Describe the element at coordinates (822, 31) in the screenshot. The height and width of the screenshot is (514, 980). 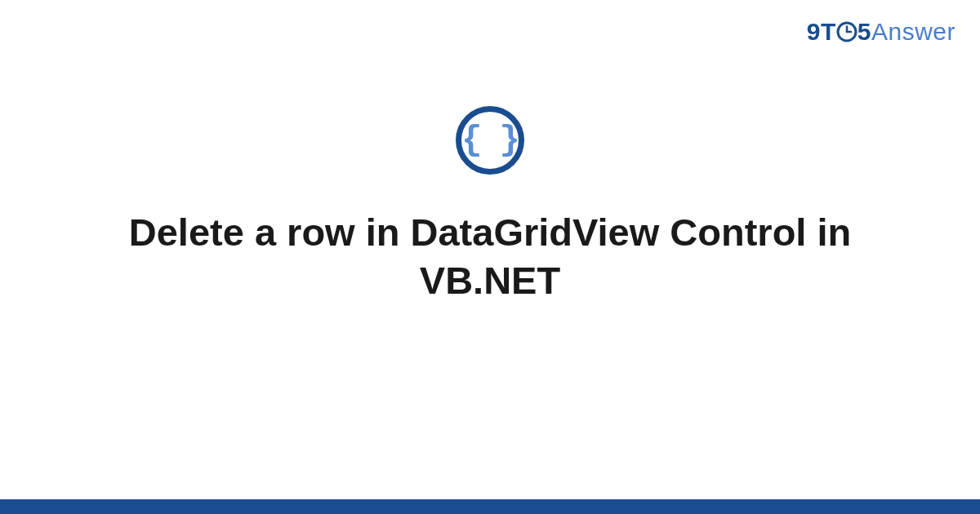
I see `logo-part-9t: 9T` at that location.